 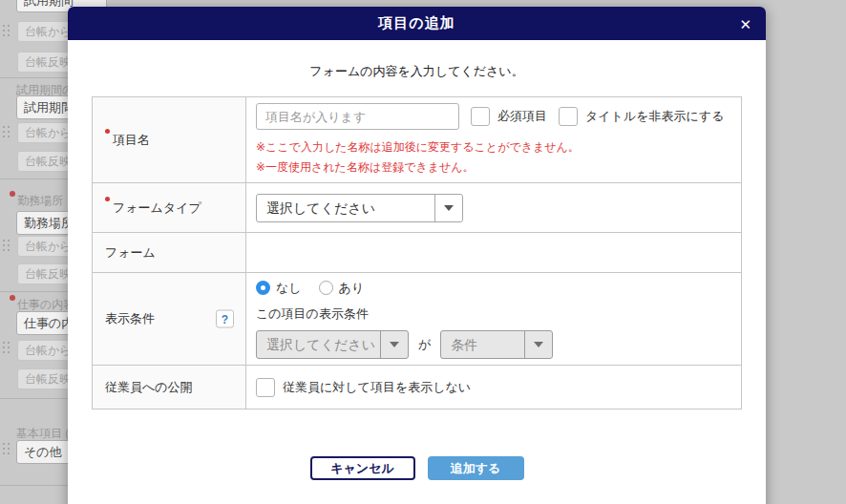 I want to click on required-checkbox, so click(x=480, y=116).